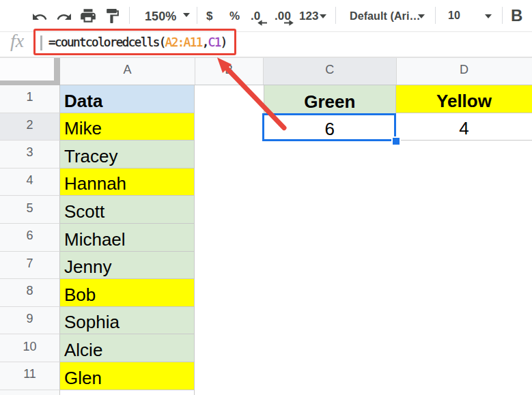 Image resolution: width=532 pixels, height=395 pixels. Describe the element at coordinates (127, 100) in the screenshot. I see `cell-A1: Data` at that location.